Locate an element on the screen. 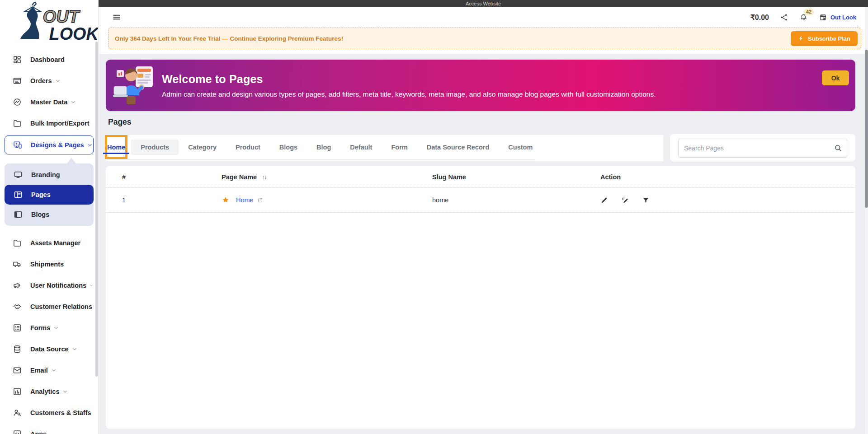  logo-text-out: OUT is located at coordinates (61, 17).